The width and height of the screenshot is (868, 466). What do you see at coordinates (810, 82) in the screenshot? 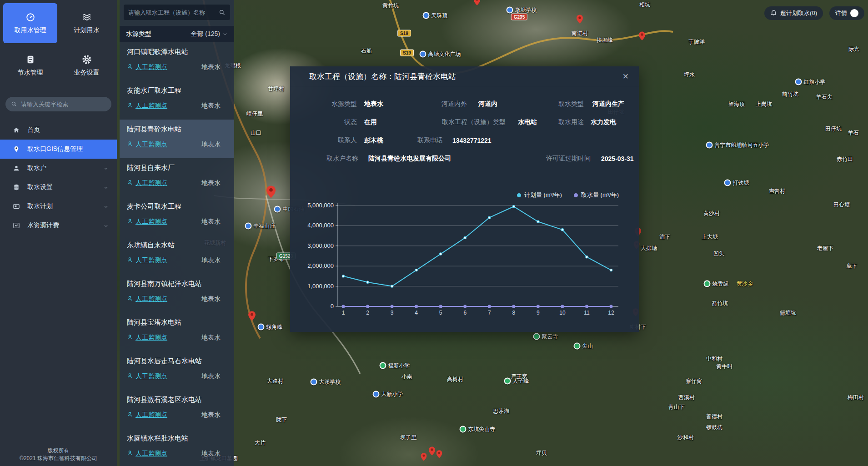
I see `map-poi-marker: 红旗小学` at bounding box center [810, 82].